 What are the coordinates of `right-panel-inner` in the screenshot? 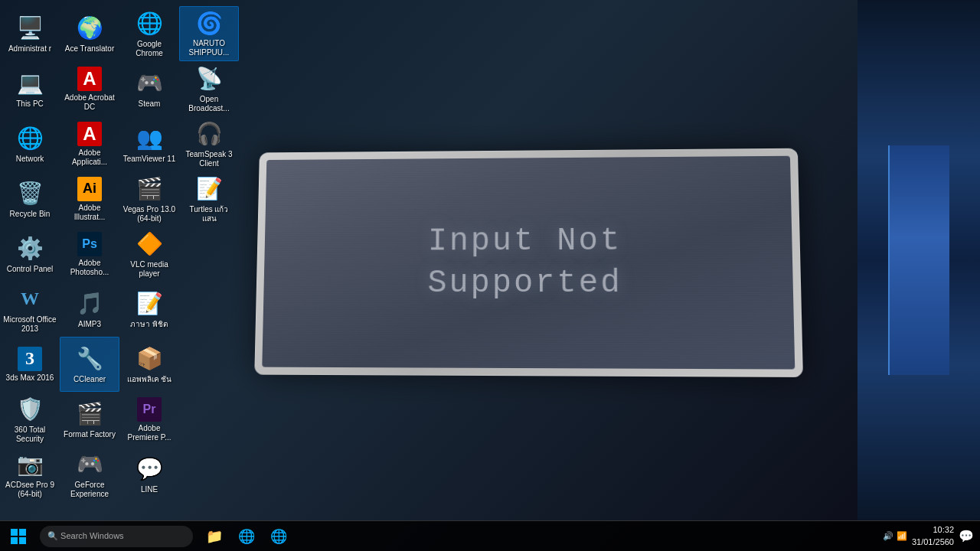 It's located at (919, 260).